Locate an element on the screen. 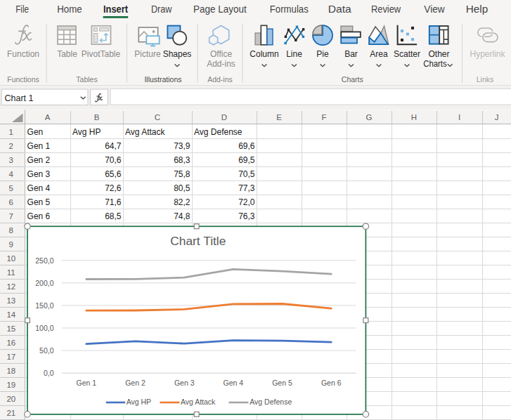 The image size is (511, 420). svg-text: 80,5 is located at coordinates (182, 188).